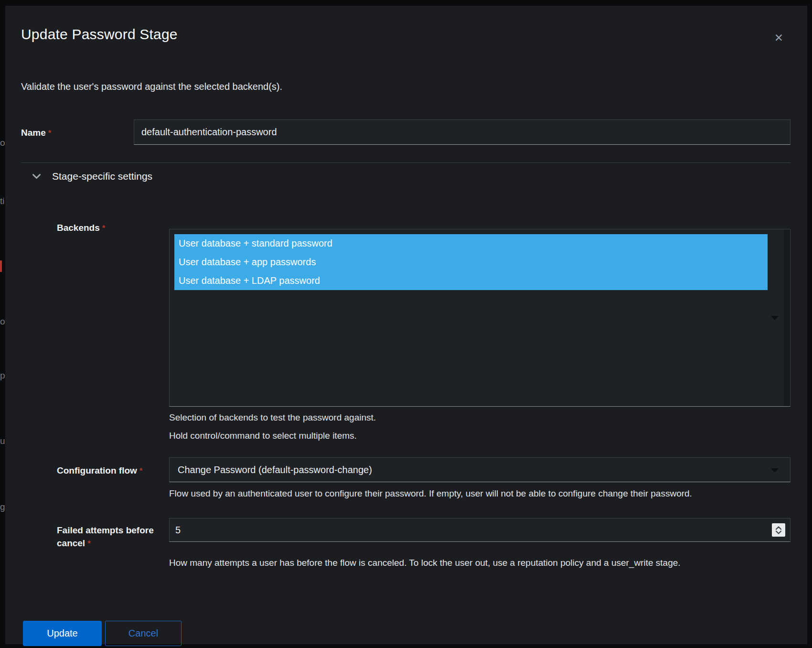 The image size is (812, 648). What do you see at coordinates (102, 176) in the screenshot?
I see `group-title: Stage-specific settings` at bounding box center [102, 176].